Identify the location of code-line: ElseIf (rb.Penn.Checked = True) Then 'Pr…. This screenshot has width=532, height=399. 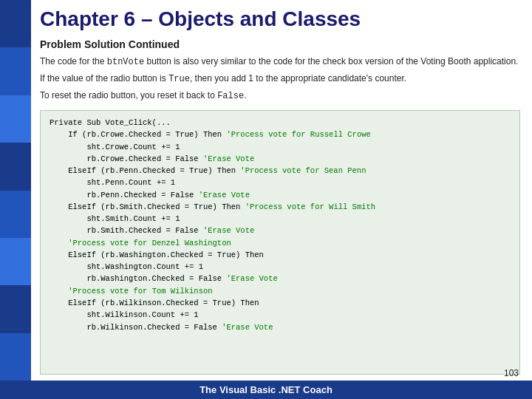
(280, 171).